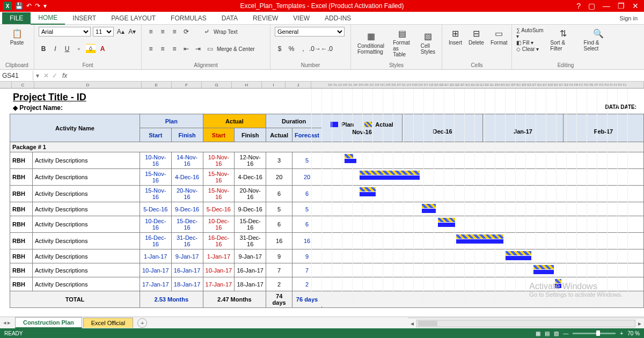  What do you see at coordinates (303, 49) in the screenshot?
I see `comma-icon: ,` at bounding box center [303, 49].